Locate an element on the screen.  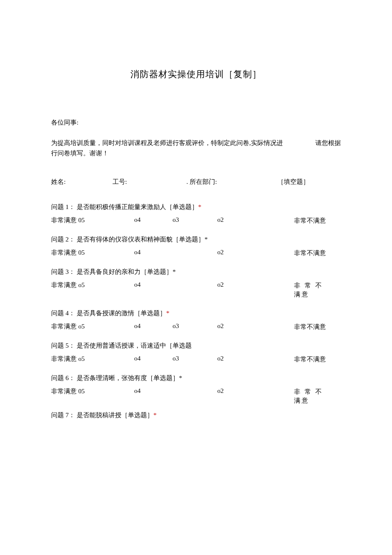
intro-paragraph: 为提高培训质量，同时对培训课程及老师进行客观评价，特制定此问卷,实际情况进 请您… is located at coordinates (196, 148).